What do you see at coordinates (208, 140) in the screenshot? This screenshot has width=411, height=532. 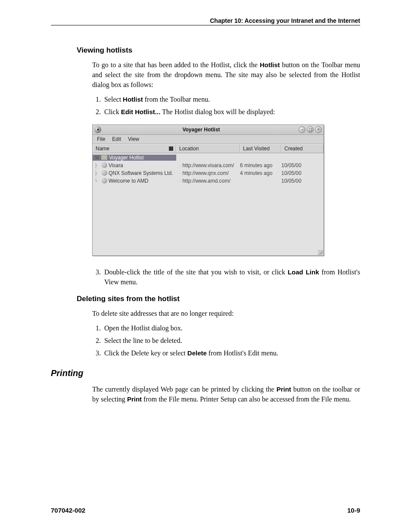 I see `menubar: File Edit View` at bounding box center [208, 140].